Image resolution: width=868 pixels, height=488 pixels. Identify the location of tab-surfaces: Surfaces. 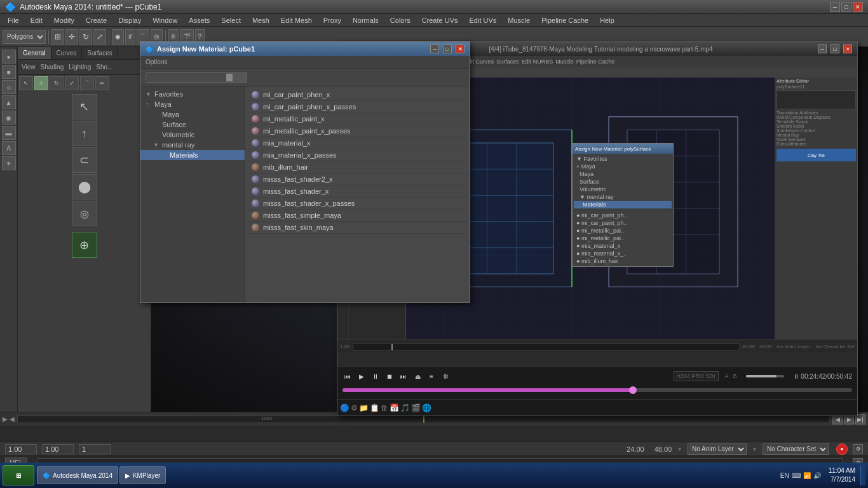
(100, 53).